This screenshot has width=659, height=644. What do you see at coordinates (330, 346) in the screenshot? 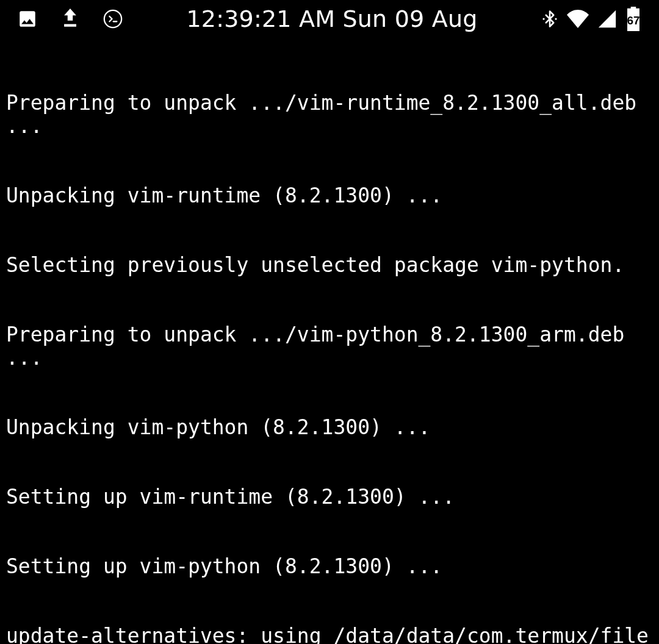
I see `terminal-line: Preparing to unpack .../vim-python_8.2.1…` at bounding box center [330, 346].